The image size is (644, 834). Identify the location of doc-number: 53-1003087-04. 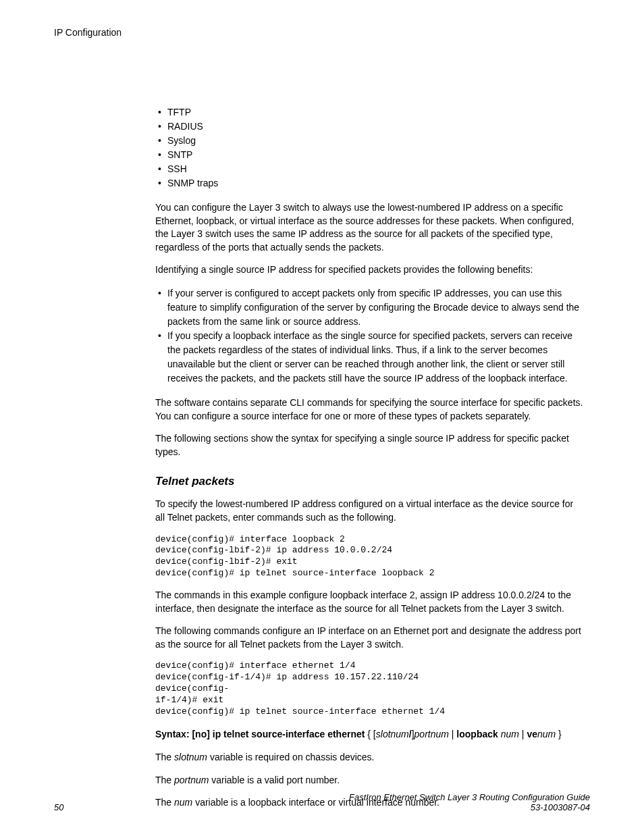
(470, 808).